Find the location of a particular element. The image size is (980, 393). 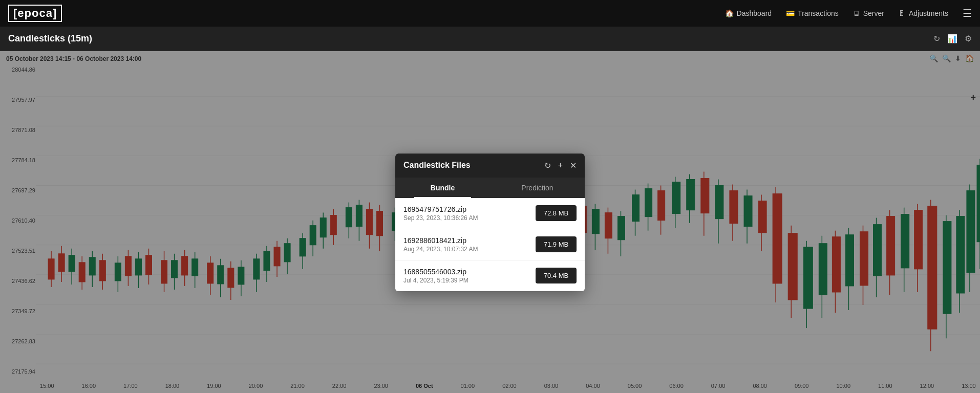

chart-icon: 📊 is located at coordinates (952, 39).